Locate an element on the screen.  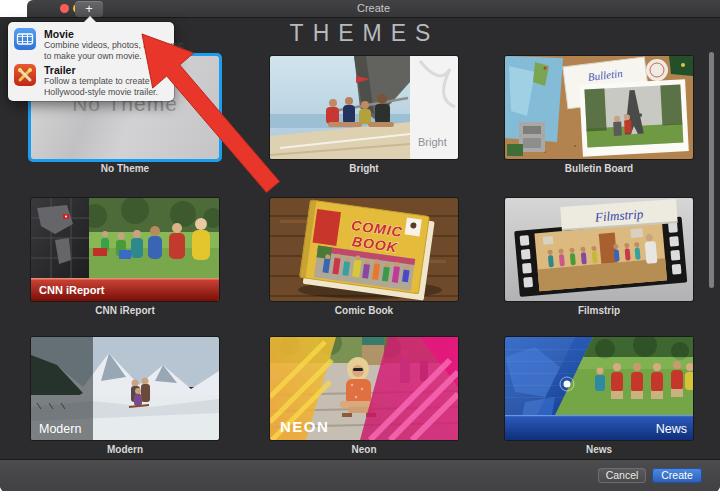
bulletin-board-thumbnail: Bulletin Board is located at coordinates (599, 108).